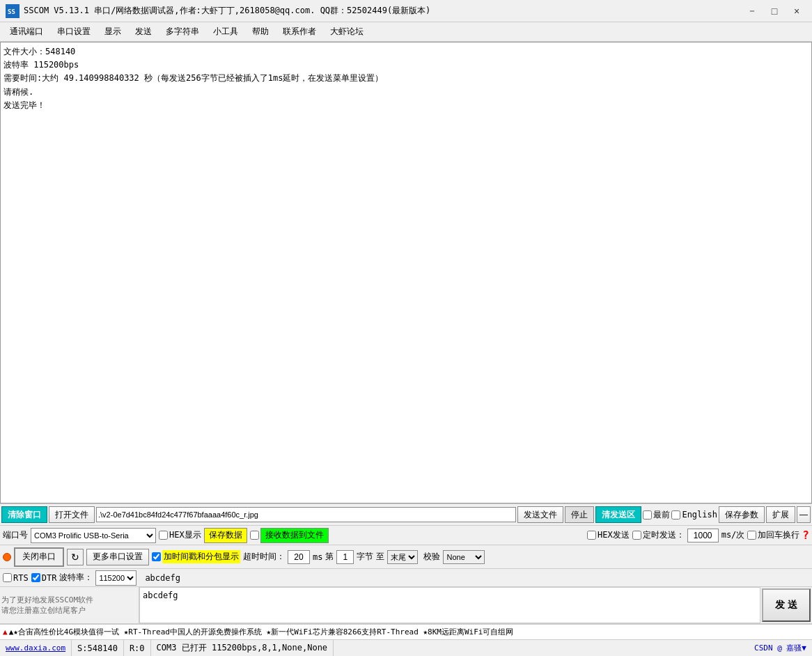 The image size is (812, 656). What do you see at coordinates (21, 578) in the screenshot?
I see `rts-text: RTS` at bounding box center [21, 578].